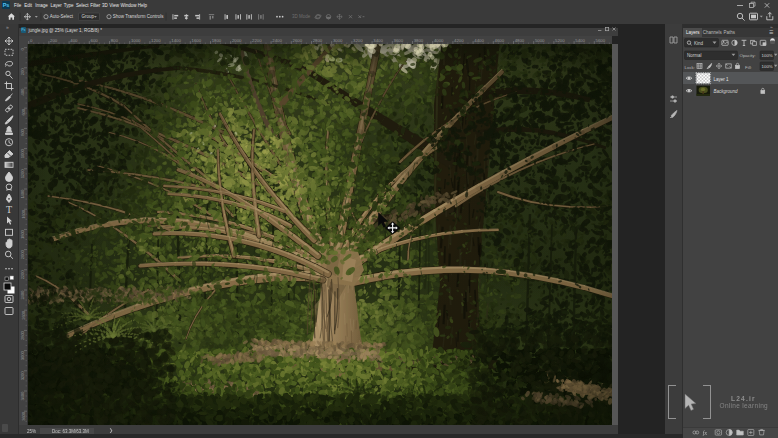 This screenshot has height=438, width=778. Describe the element at coordinates (520, 40) in the screenshot. I see `svg-text: 4800` at that location.